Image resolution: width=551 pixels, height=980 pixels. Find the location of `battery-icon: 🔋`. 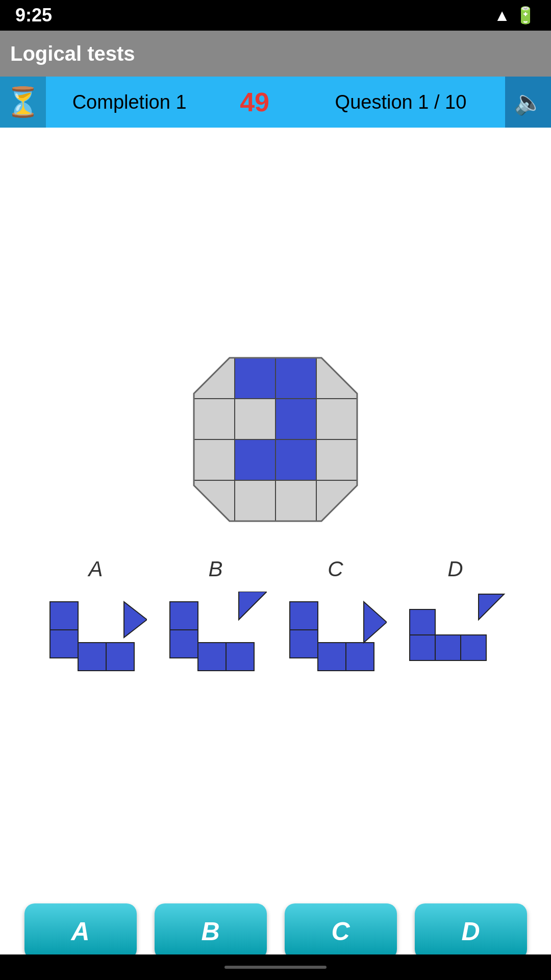

battery-icon: 🔋 is located at coordinates (525, 15).